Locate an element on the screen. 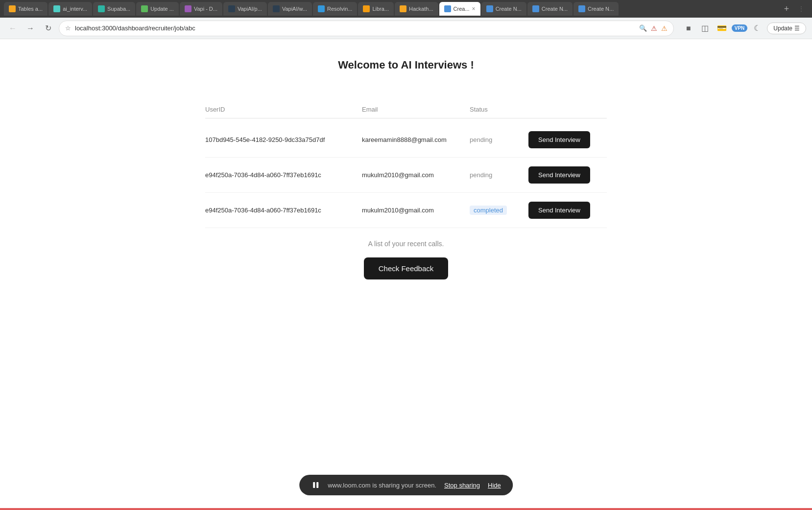 This screenshot has width=812, height=510. loom-hide-button: Hide is located at coordinates (495, 486).